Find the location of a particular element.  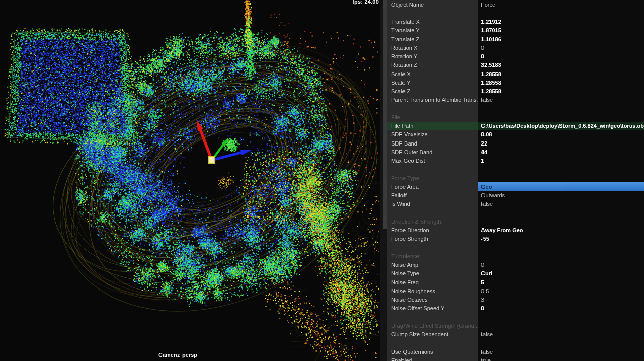

property-value: 1.21912 is located at coordinates (561, 22).